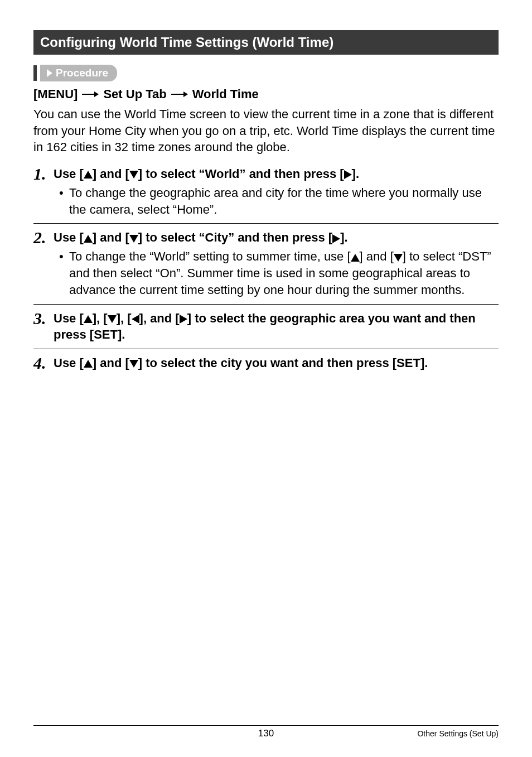 The height and width of the screenshot is (757, 532). Describe the element at coordinates (284, 273) in the screenshot. I see `bullet-text: To change the “World” setting to summer …` at that location.